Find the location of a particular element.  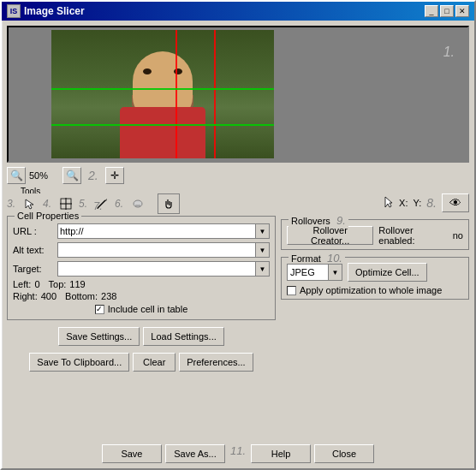

bottom-coord: Bottom: 238 is located at coordinates (91, 296).